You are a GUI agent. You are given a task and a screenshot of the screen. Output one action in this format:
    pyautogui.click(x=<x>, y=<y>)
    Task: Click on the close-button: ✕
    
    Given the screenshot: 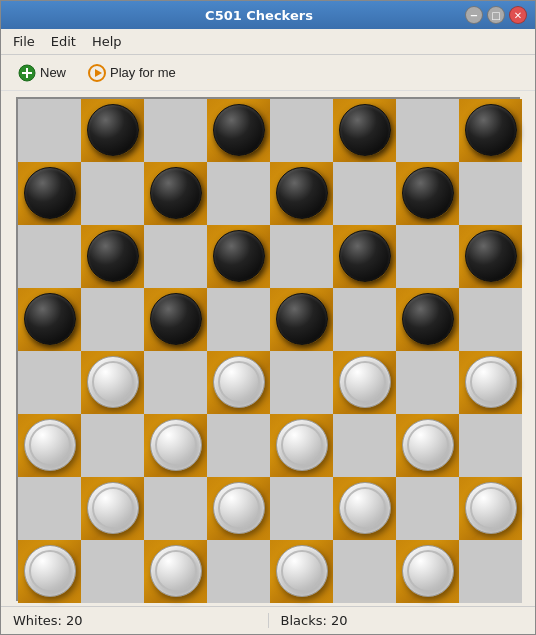 What is the action you would take?
    pyautogui.click(x=518, y=15)
    